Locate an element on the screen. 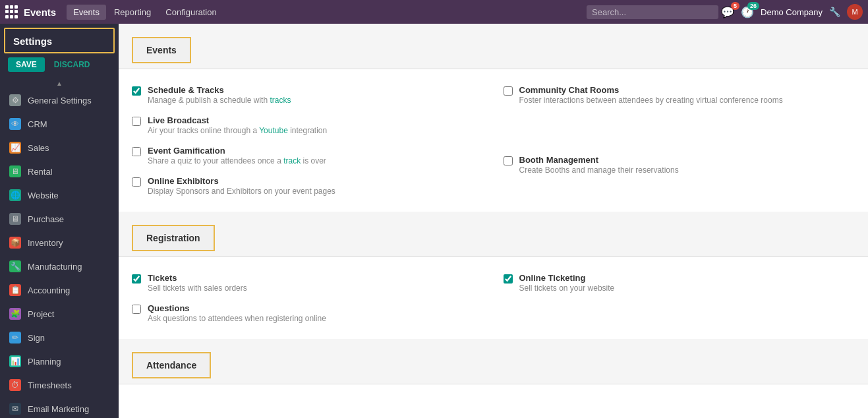 This screenshot has width=868, height=418. option-questions-desc: Ask questions to attendees when register… is located at coordinates (316, 318).